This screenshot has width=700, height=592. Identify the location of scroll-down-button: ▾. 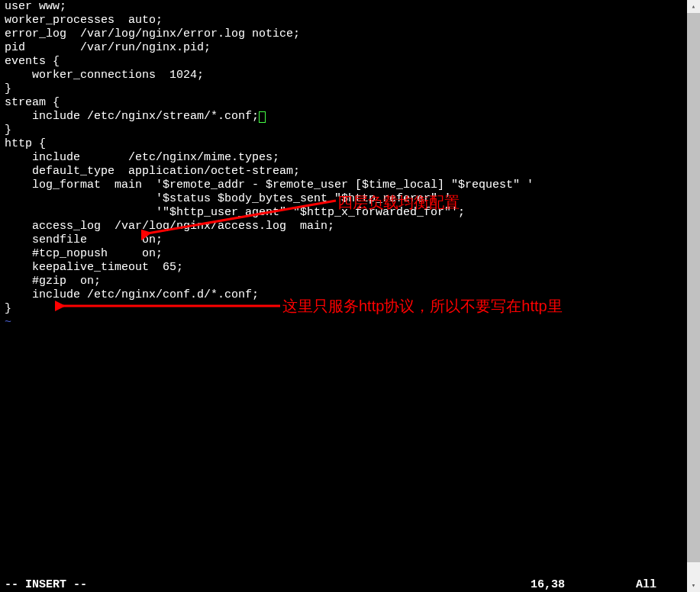
(693, 586).